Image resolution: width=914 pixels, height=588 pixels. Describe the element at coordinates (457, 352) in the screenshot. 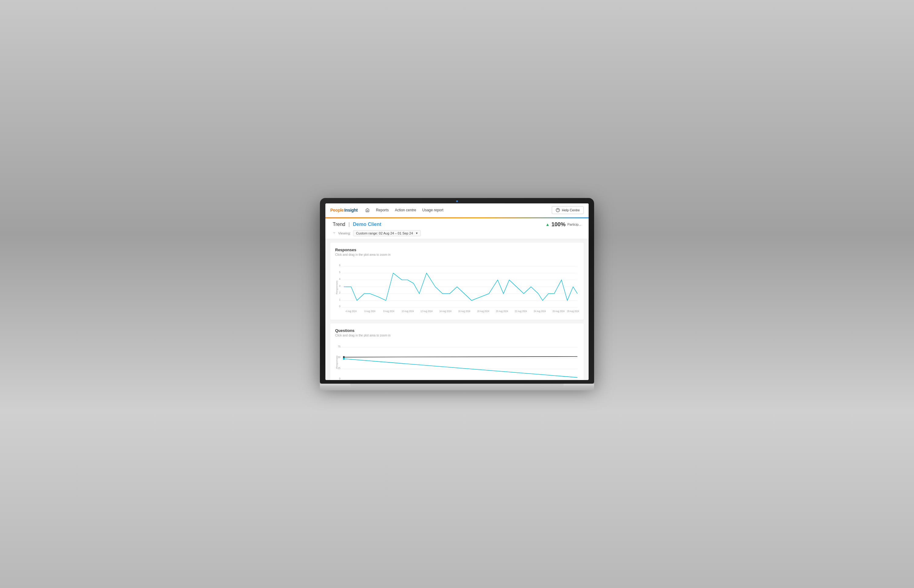

I see `questions-chart-section: Questions Click and drag in the plot are…` at that location.